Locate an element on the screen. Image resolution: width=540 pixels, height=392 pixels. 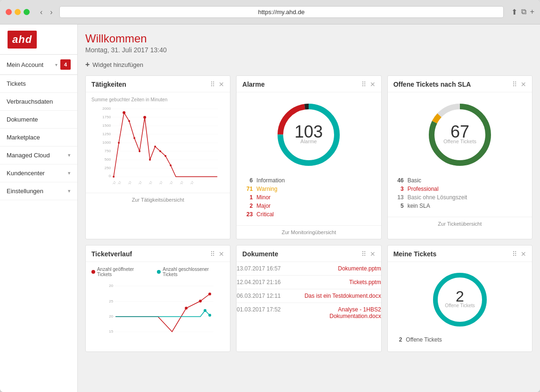
alarm-list: 6 Information 71 Warning 1 Minor is located at coordinates (309, 197).